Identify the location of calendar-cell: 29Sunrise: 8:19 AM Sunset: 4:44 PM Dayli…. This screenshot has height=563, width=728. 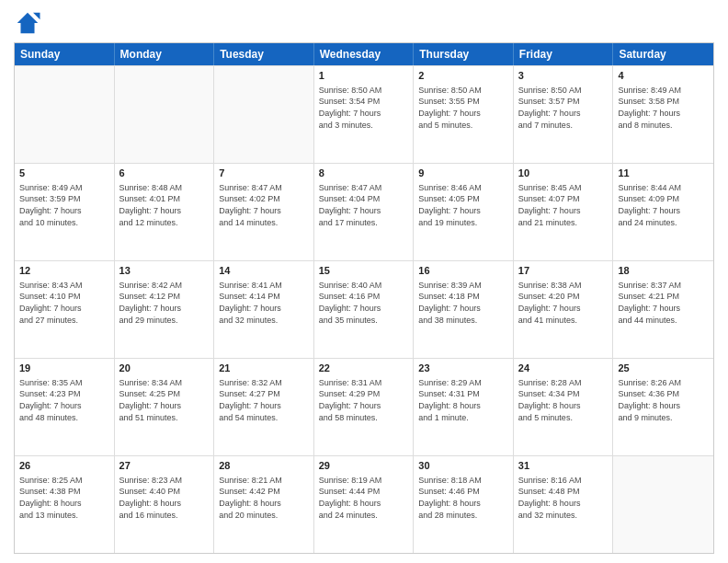
(364, 504).